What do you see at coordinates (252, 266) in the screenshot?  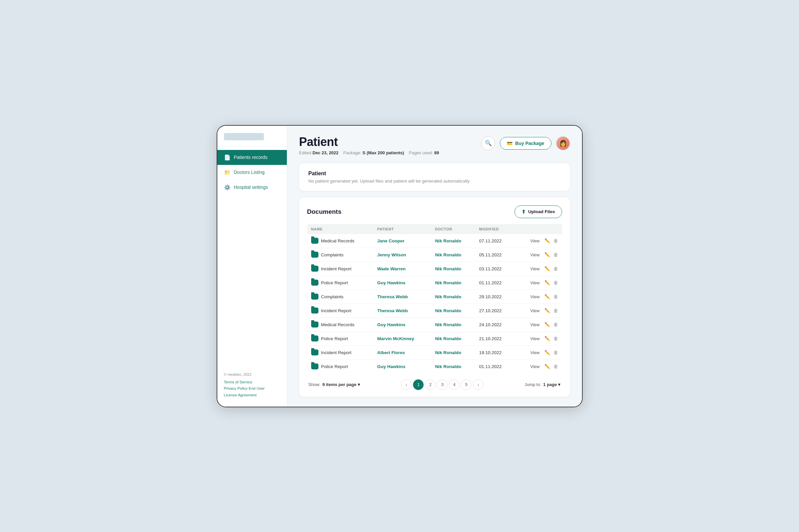 I see `sidebar: 📄 Patients records 📁 Doctors Listing ⚙️ …` at bounding box center [252, 266].